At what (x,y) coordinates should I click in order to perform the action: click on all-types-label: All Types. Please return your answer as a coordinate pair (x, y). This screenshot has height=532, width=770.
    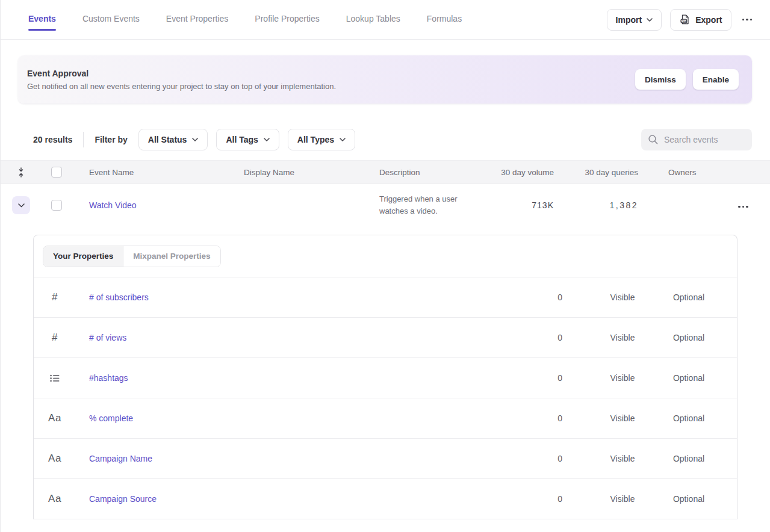
    Looking at the image, I should click on (315, 140).